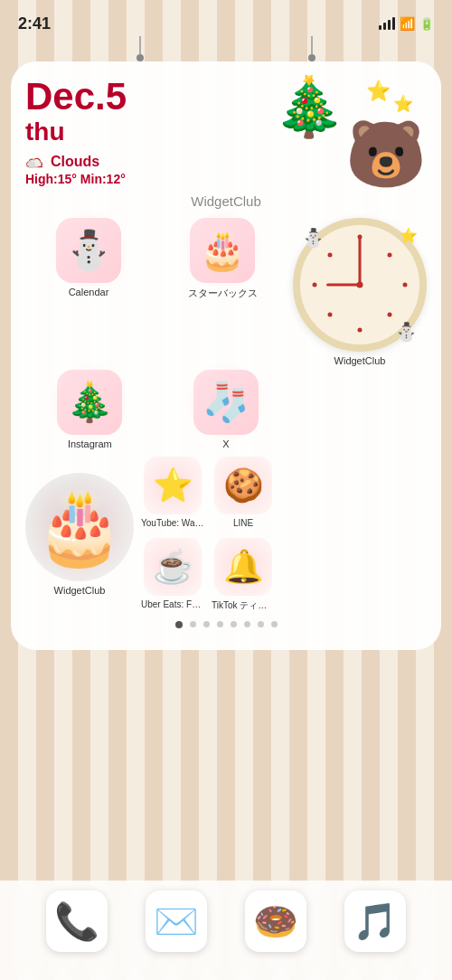  I want to click on starbucks-icon-wrap: 🎂, so click(222, 250).